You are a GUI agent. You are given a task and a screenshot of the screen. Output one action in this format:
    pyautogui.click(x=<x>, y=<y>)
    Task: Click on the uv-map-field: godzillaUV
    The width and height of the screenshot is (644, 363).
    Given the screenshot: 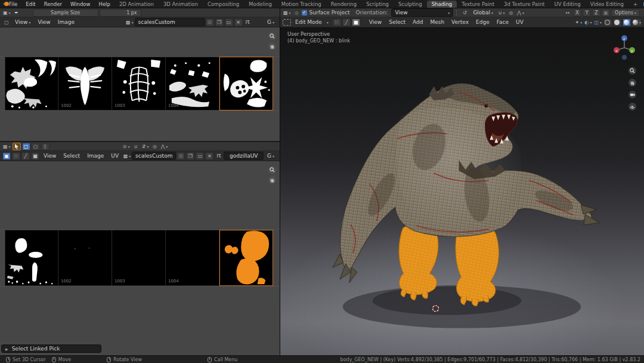 What is the action you would take?
    pyautogui.click(x=243, y=156)
    